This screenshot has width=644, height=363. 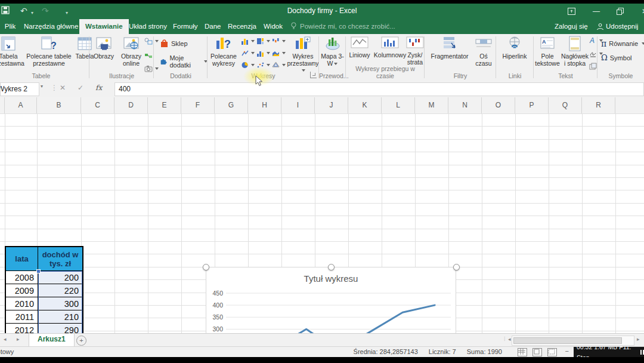 What do you see at coordinates (303, 55) in the screenshot?
I see `pivot-chart-button: Wykres przestawny` at bounding box center [303, 55].